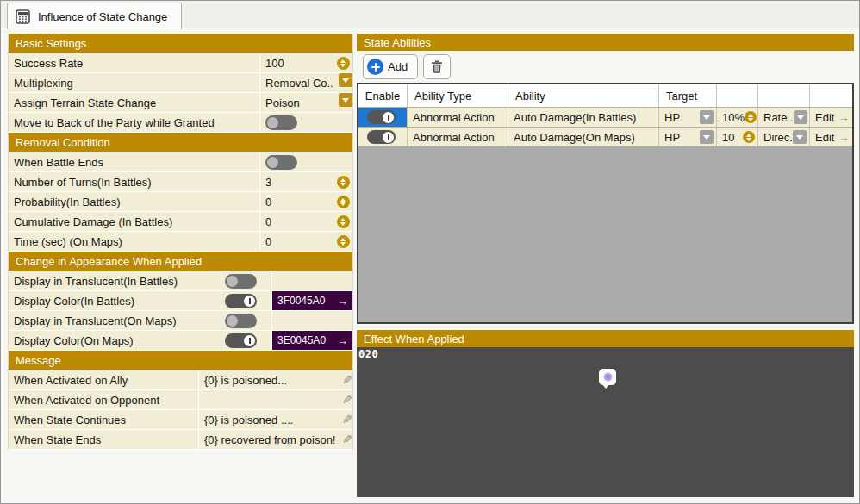 The image size is (860, 504). Describe the element at coordinates (312, 301) in the screenshot. I see `color-swatch-in-battles: 3F0045A0 →` at that location.